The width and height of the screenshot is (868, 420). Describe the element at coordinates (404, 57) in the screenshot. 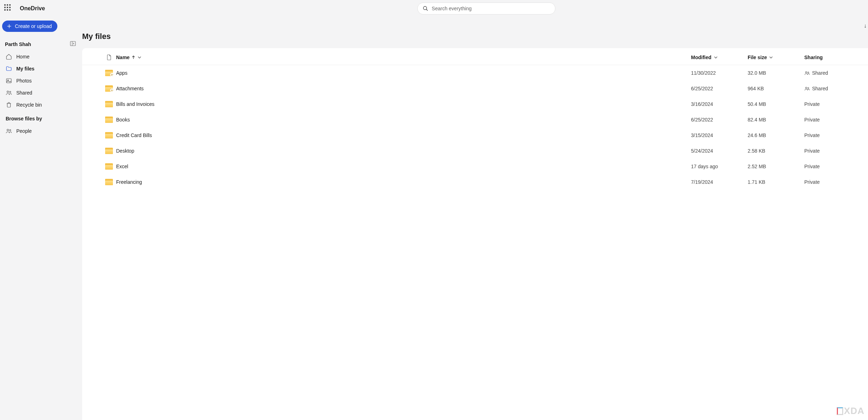

I see `column-header-name: Name` at that location.